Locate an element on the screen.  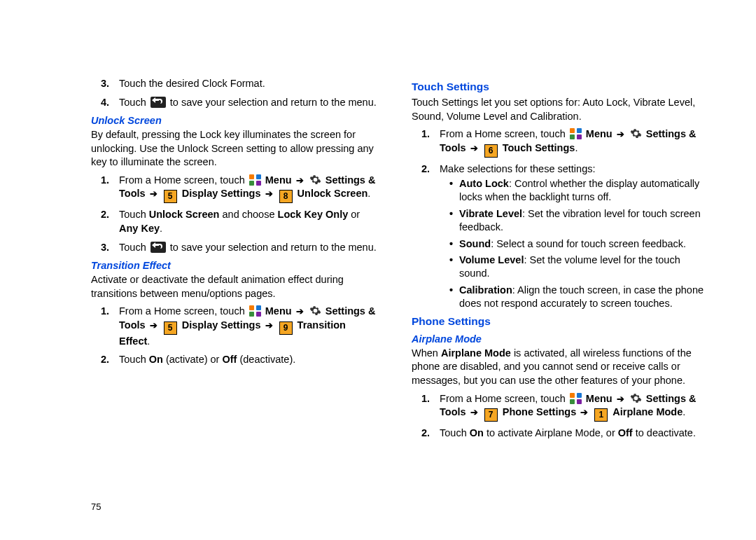
page-number: 75 is located at coordinates (96, 507).